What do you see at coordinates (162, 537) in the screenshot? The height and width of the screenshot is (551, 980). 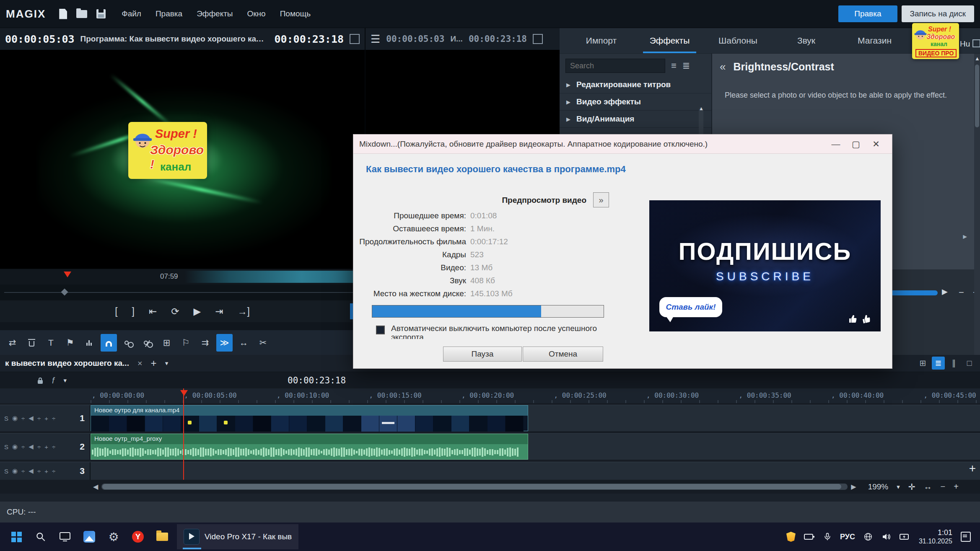 I see `file-explorer-button` at bounding box center [162, 537].